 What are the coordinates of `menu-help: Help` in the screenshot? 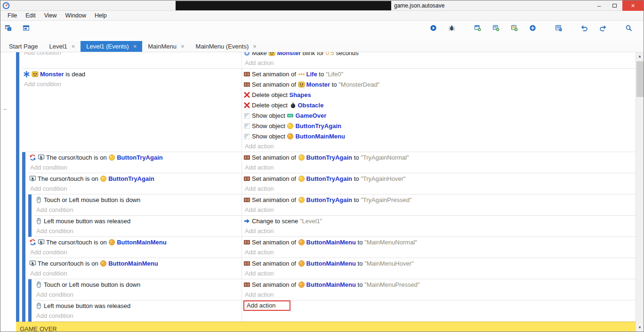 It's located at (101, 16).